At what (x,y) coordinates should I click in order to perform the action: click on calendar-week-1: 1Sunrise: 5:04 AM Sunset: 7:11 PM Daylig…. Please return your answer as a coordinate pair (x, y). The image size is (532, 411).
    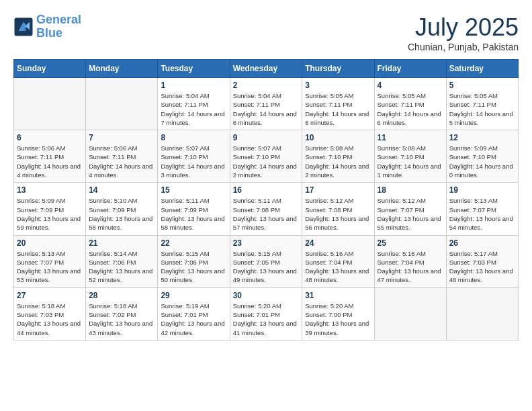
    Looking at the image, I should click on (266, 104).